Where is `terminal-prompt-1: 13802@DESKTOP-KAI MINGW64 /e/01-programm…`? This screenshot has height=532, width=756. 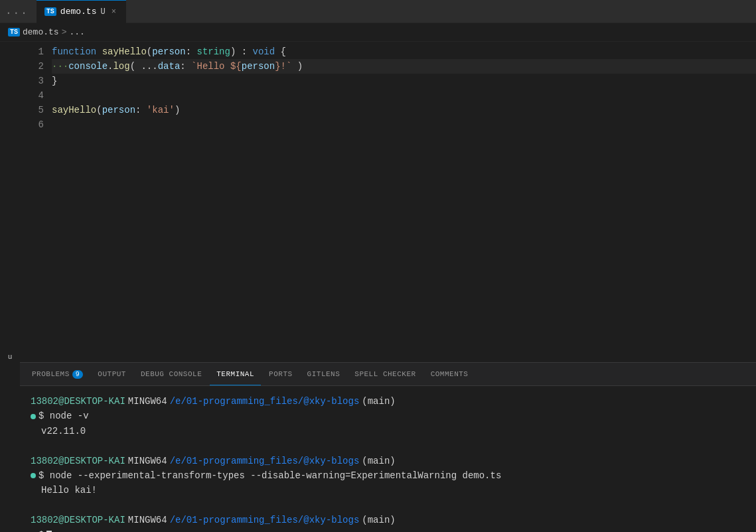
terminal-prompt-1: 13802@DESKTOP-KAI MINGW64 /e/01-programm… is located at coordinates (388, 401).